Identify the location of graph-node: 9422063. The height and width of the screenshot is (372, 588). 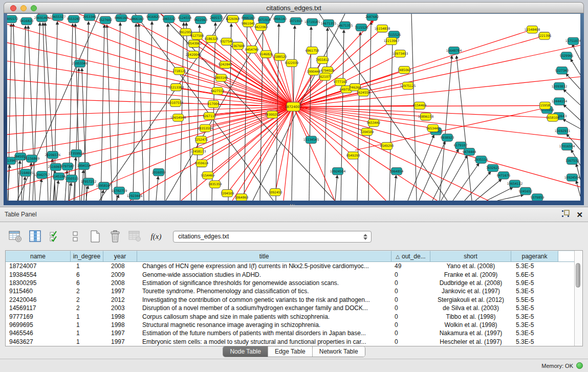
(201, 20).